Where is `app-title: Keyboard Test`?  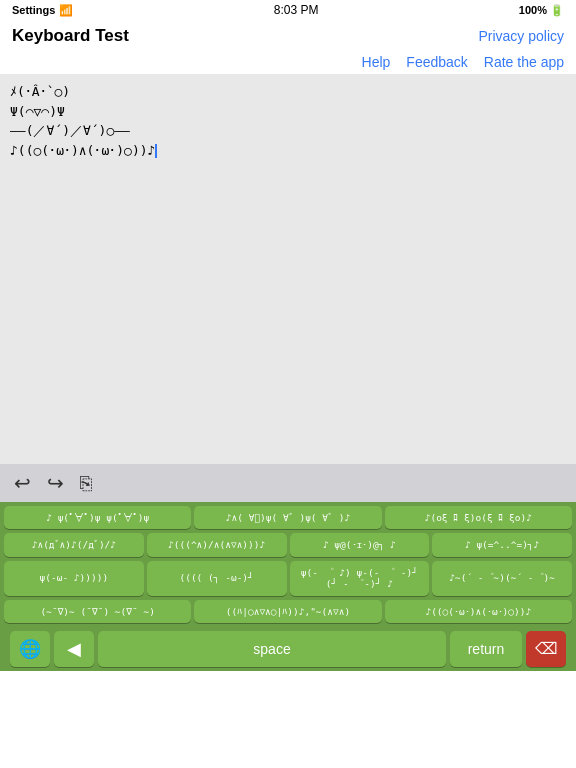
app-title: Keyboard Test is located at coordinates (70, 36).